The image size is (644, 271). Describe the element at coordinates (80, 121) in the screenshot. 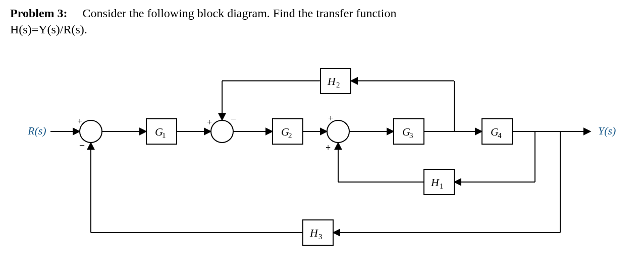

I see `sum1-plus: +` at that location.